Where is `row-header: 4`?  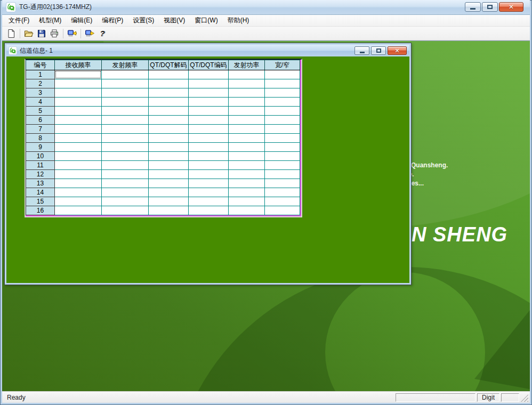 row-header: 4 is located at coordinates (41, 102).